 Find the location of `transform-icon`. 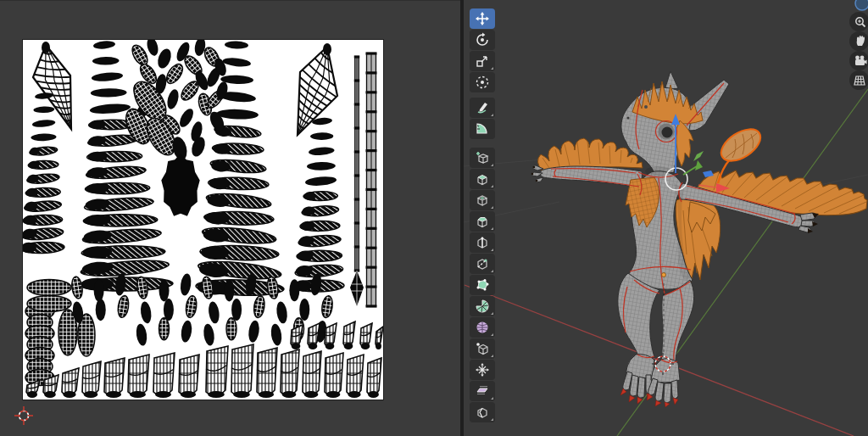

transform-icon is located at coordinates (482, 82).